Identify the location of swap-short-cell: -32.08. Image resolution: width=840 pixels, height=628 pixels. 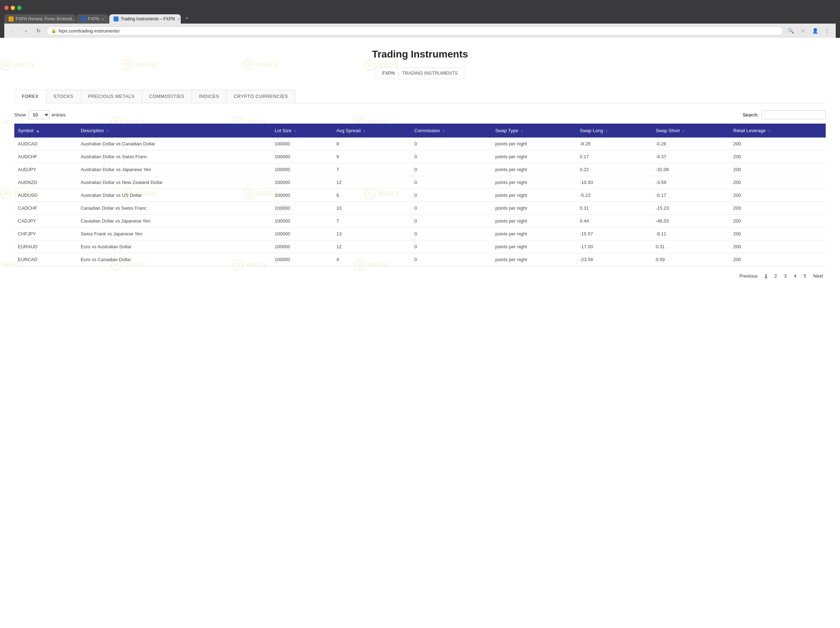
(691, 170).